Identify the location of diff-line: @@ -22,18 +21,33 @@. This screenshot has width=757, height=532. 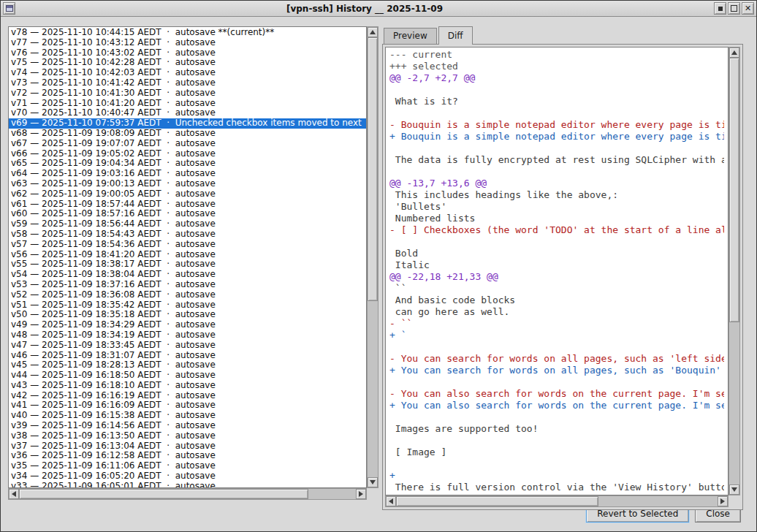
(557, 277).